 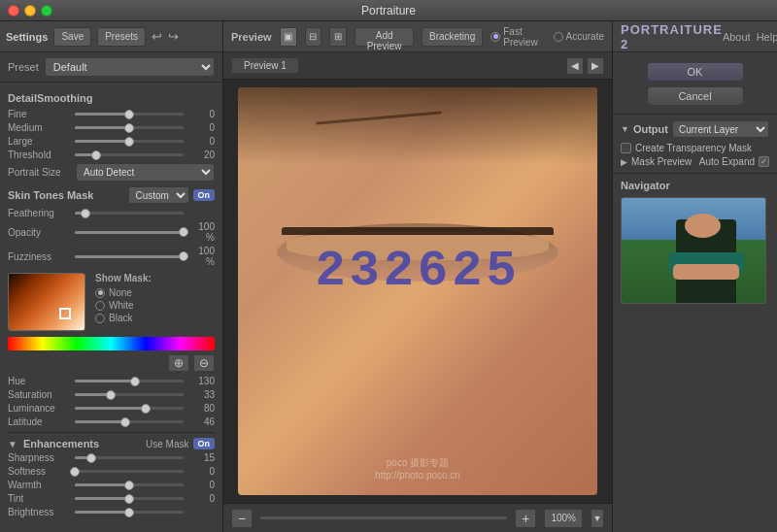 What do you see at coordinates (625, 148) in the screenshot?
I see `create-transparency-checkbox` at bounding box center [625, 148].